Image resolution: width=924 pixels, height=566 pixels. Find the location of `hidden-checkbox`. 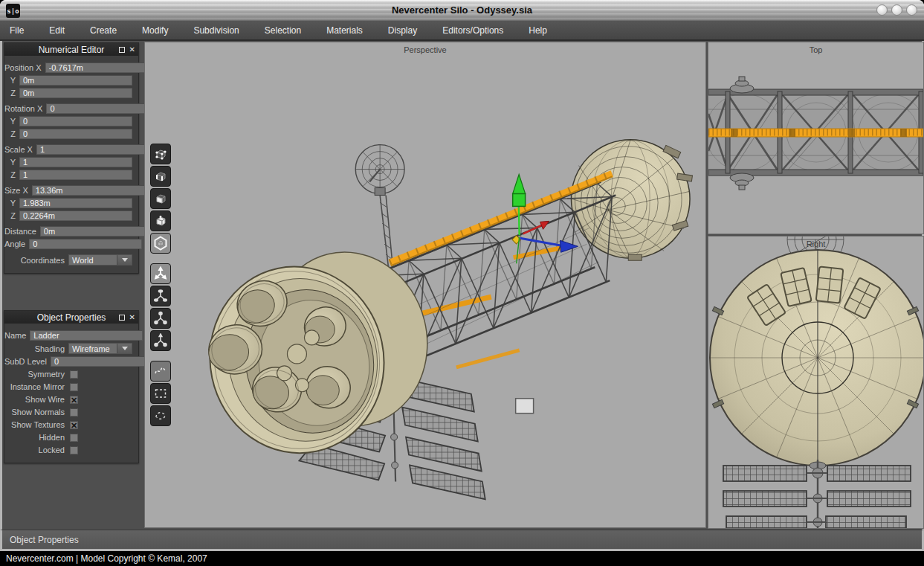

hidden-checkbox is located at coordinates (74, 437).